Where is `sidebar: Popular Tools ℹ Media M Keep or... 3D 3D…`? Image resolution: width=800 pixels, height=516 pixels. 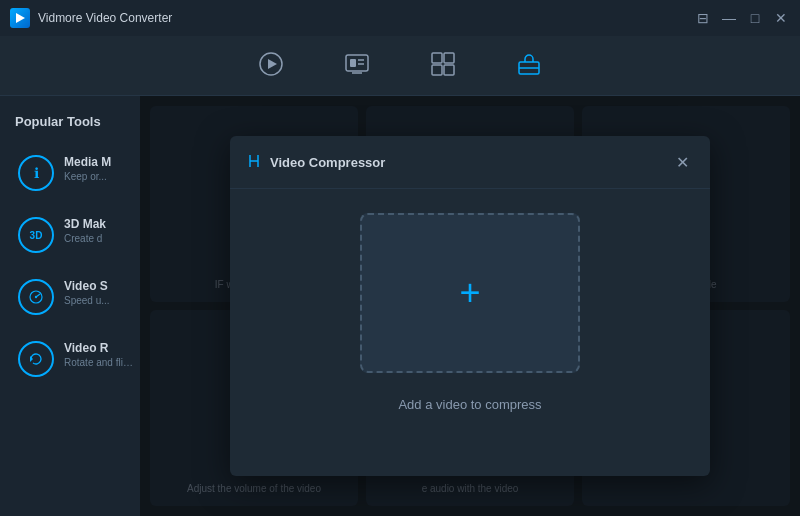 sidebar: Popular Tools ℹ Media M Keep or... 3D 3D… is located at coordinates (70, 306).